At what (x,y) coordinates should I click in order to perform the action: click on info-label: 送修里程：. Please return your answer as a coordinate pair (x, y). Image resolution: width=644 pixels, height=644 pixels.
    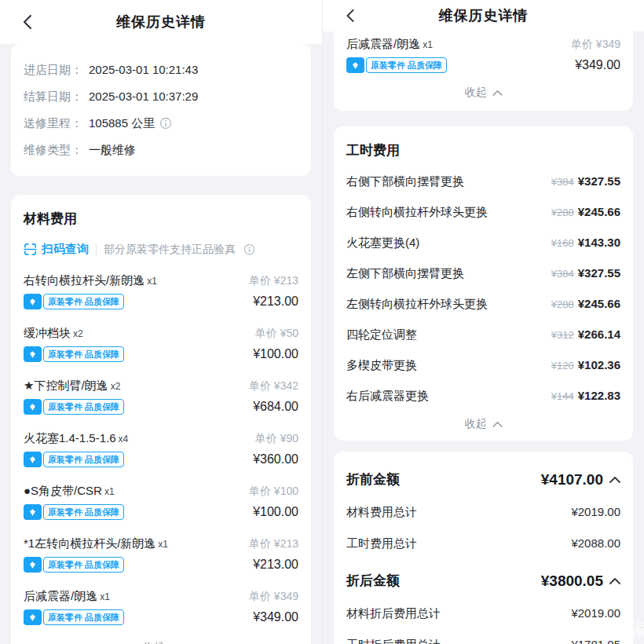
    Looking at the image, I should click on (53, 123).